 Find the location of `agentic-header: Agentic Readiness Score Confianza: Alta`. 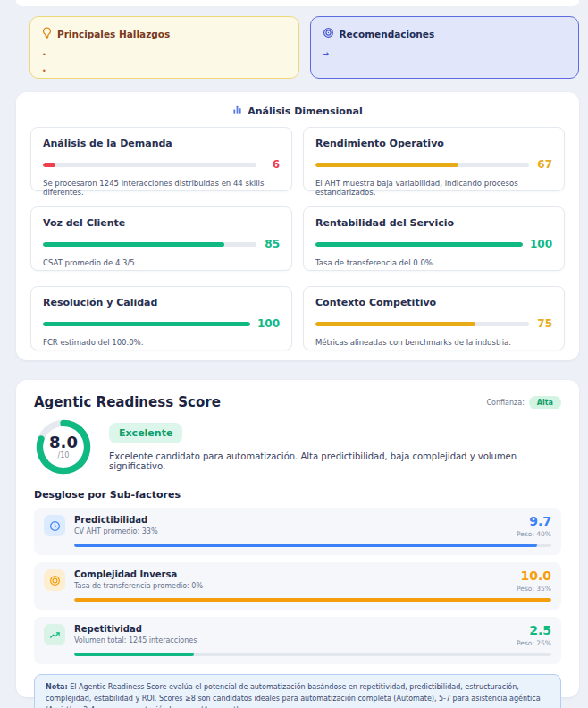

agentic-header: Agentic Readiness Score Confianza: Alta is located at coordinates (298, 402).